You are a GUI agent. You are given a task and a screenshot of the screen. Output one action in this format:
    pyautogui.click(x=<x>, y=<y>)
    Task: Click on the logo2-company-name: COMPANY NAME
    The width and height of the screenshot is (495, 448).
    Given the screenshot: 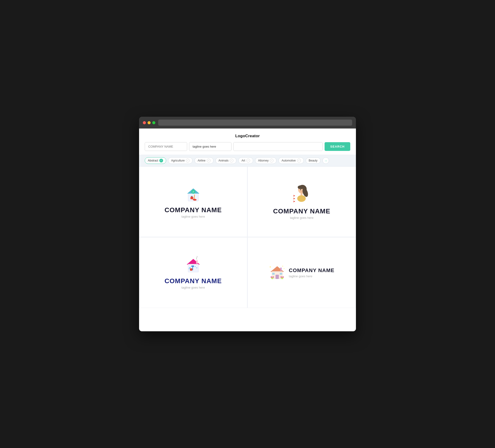 What is the action you would take?
    pyautogui.click(x=302, y=211)
    